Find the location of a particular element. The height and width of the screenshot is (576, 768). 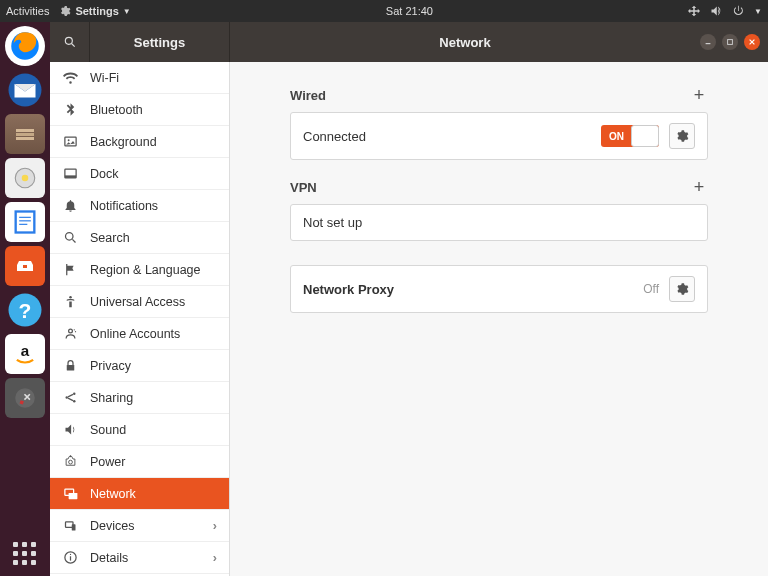

settings-launcher is located at coordinates (25, 398).